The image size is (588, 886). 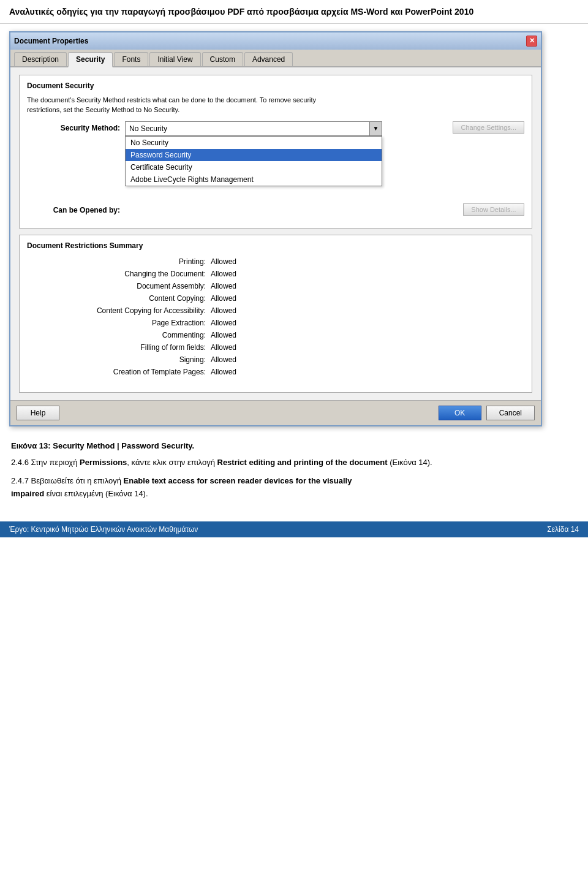 I want to click on page-title: Αναλυτικές οδηγίες για την παραγωγή προσ…, so click(x=294, y=12).